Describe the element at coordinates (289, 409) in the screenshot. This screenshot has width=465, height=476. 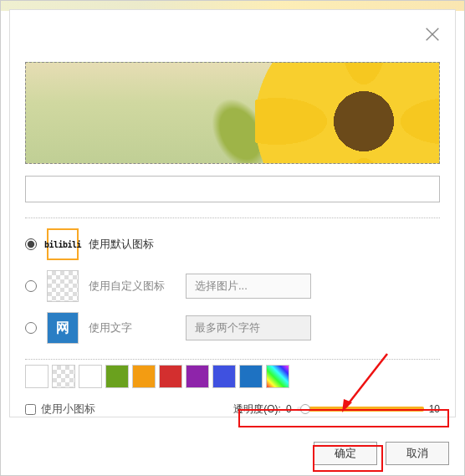
I see `opacity-min: 0` at that location.